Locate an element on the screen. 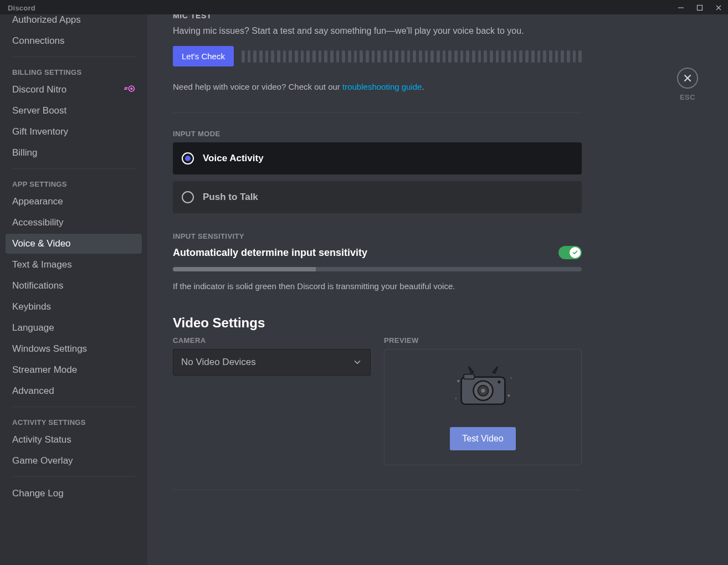  sidebar-item-label: Appearance is located at coordinates (38, 202).